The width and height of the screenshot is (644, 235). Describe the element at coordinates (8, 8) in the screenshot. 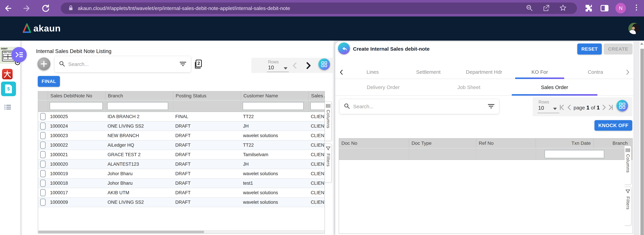

I see `browser-back-icon` at that location.